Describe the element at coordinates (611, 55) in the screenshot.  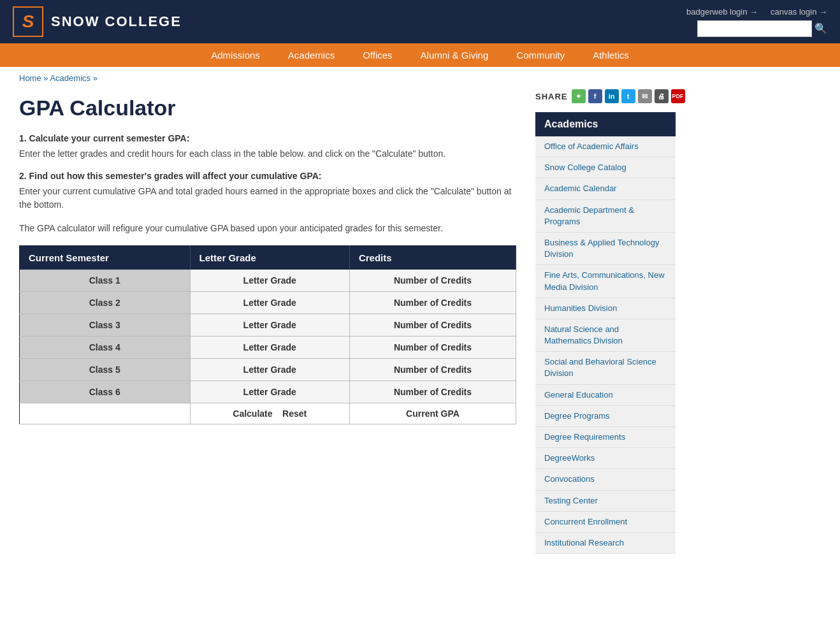
I see `nav-athletics: Athletics` at that location.